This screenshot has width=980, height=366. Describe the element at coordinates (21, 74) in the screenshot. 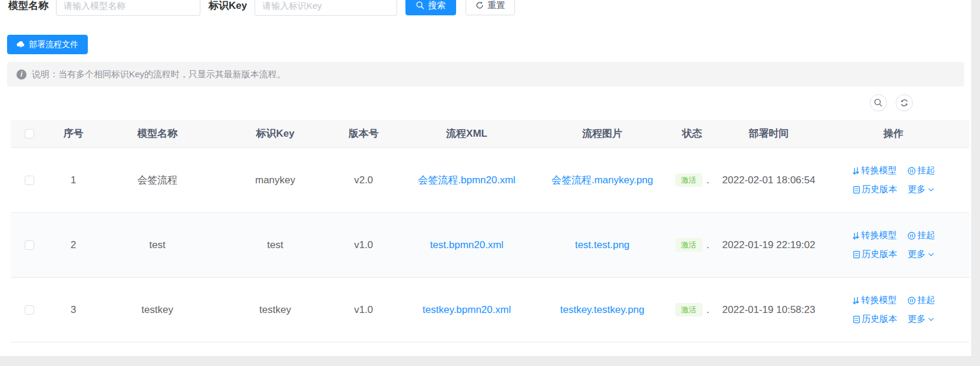

I see `info-icon: i` at that location.